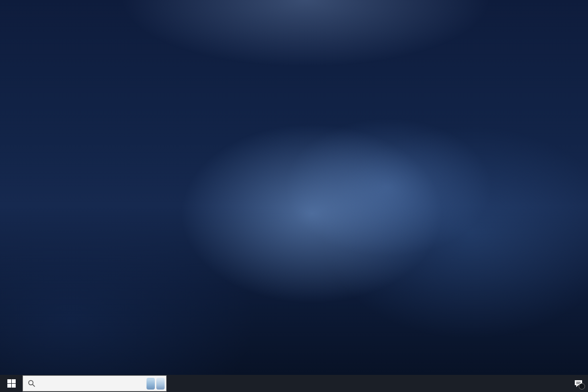 This screenshot has width=588, height=392. I want to click on windows-logo-icon, so click(12, 383).